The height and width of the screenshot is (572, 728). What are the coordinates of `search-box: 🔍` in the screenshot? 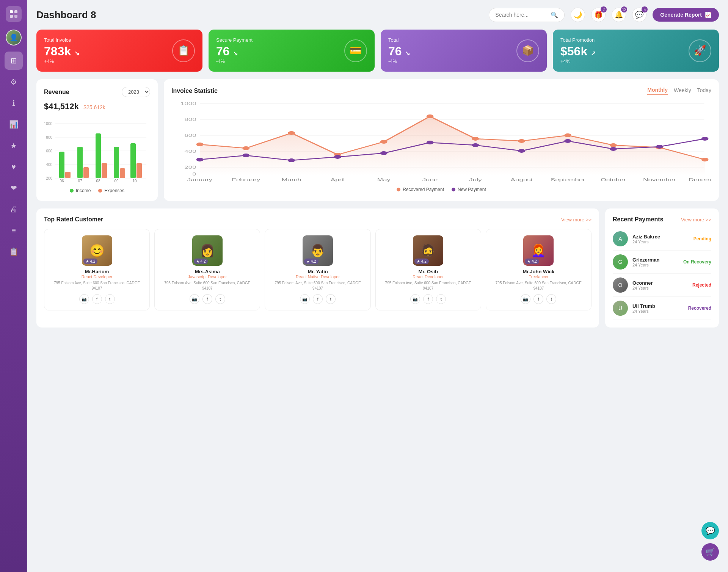 It's located at (527, 15).